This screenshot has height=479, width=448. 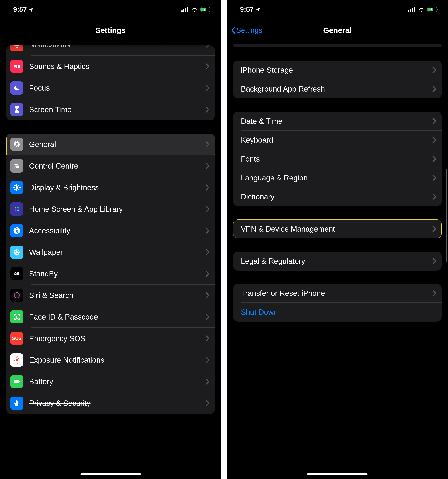 I want to click on row-label: Screen Time, so click(x=117, y=110).